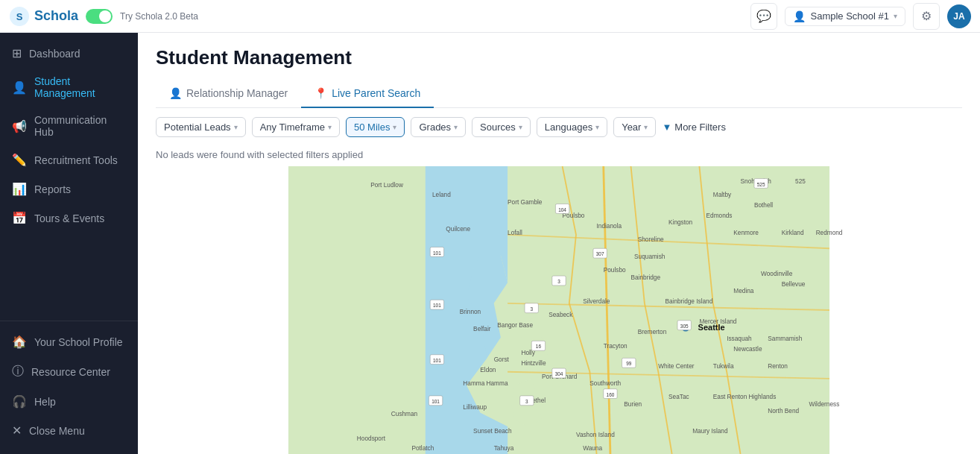 The image size is (980, 454). Describe the element at coordinates (76, 160) in the screenshot. I see `sidebar-label-recruitment-tools: Recruitment Tools` at that location.